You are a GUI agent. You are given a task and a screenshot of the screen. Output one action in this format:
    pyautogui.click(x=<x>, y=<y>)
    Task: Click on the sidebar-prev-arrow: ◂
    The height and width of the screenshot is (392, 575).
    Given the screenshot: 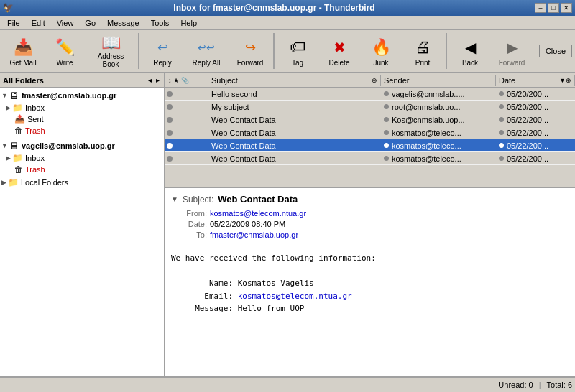 What is the action you would take?
    pyautogui.click(x=150, y=80)
    